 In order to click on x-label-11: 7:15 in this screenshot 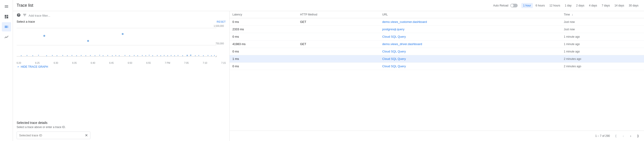, I will do `click(223, 63)`.